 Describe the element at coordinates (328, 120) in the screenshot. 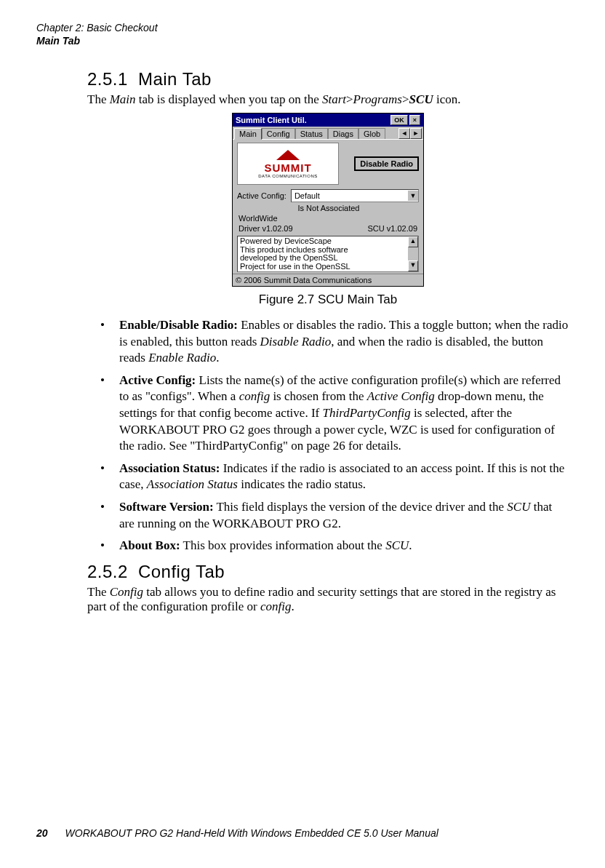

I see `ce-titlebar: Summit Client Util. OK ×` at that location.